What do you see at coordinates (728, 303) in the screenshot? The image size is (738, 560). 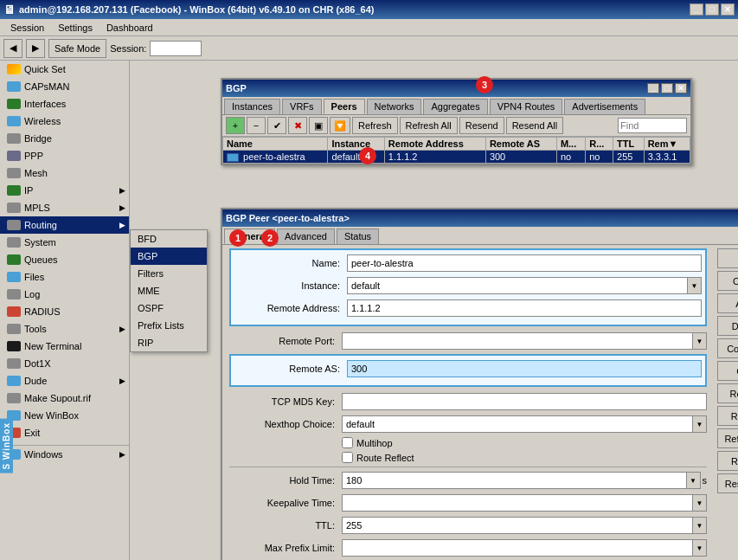 I see `apply-btn: Apply` at bounding box center [728, 303].